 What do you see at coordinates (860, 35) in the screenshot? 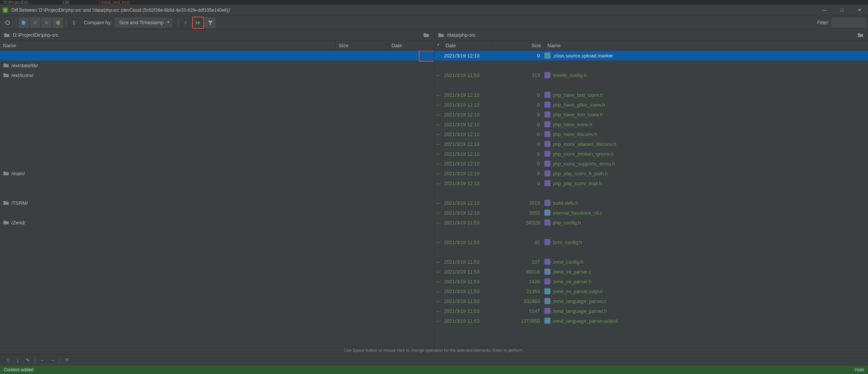
I see `browse-right-button` at bounding box center [860, 35].